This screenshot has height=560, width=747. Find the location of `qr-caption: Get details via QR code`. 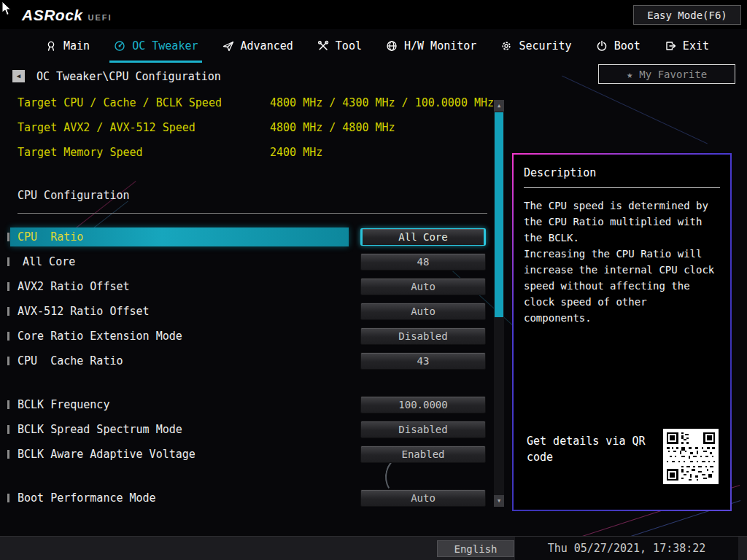

qr-caption: Get details via QR code is located at coordinates (587, 459).